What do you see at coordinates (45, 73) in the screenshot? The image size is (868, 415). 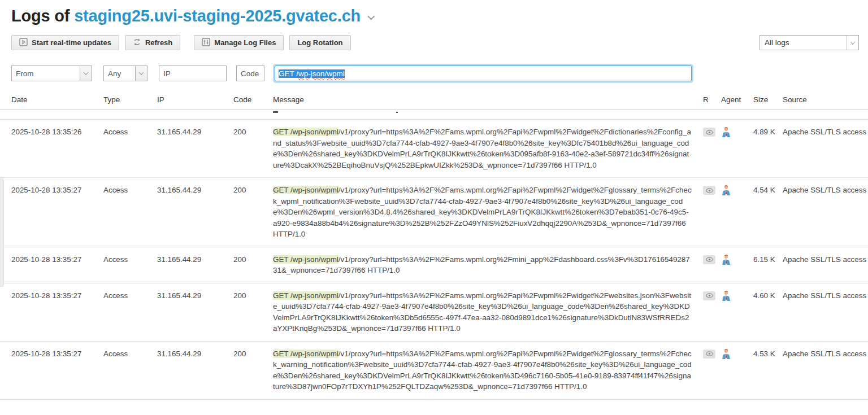 I see `date-from-input` at bounding box center [45, 73].